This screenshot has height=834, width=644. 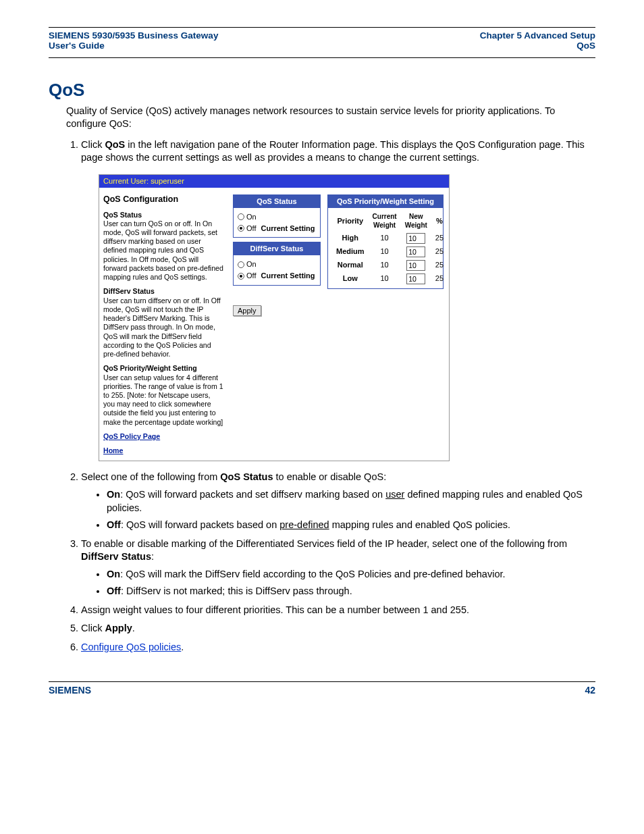 I want to click on low-weight-input: 10, so click(x=416, y=279).